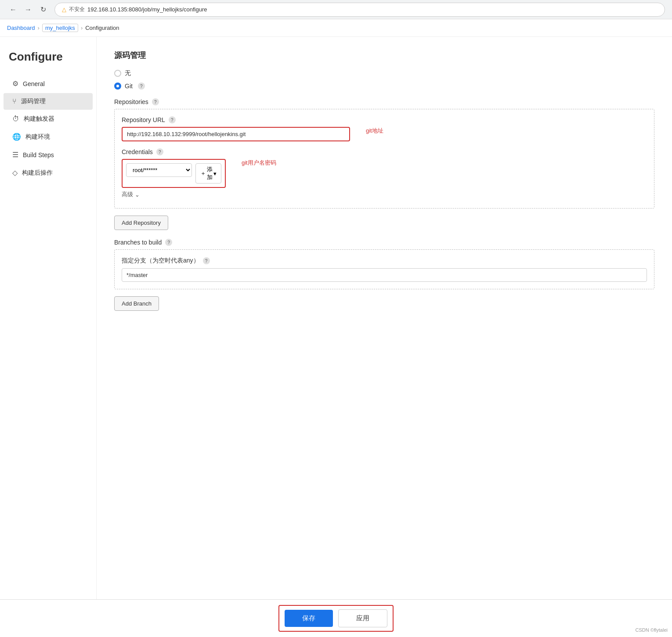 Image resolution: width=672 pixels, height=637 pixels. I want to click on repositories-label: Repositories ?, so click(384, 102).